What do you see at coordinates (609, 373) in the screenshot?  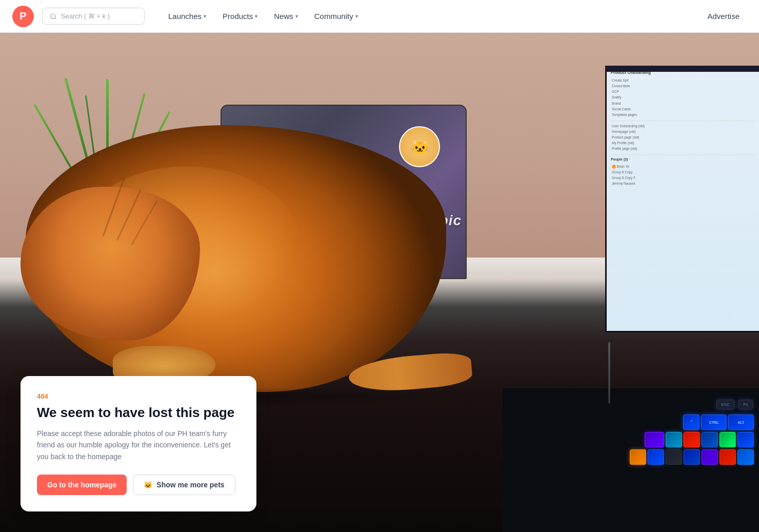 I see `monitor-cable` at bounding box center [609, 373].